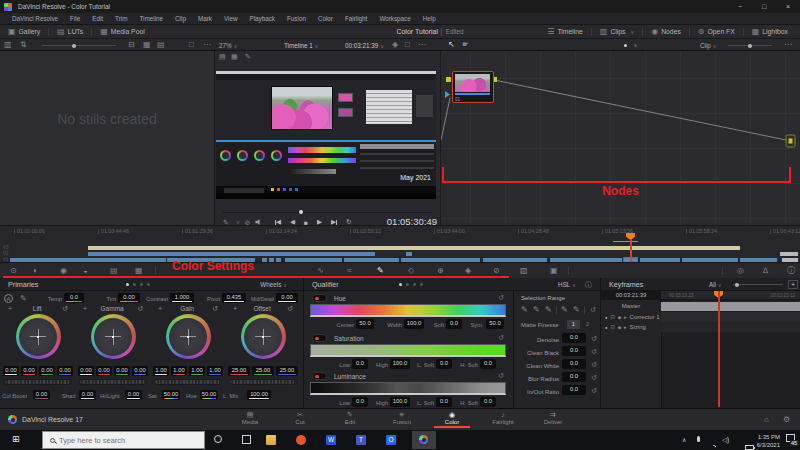  I want to click on lift-value-g: 0.00, so click(47, 371).